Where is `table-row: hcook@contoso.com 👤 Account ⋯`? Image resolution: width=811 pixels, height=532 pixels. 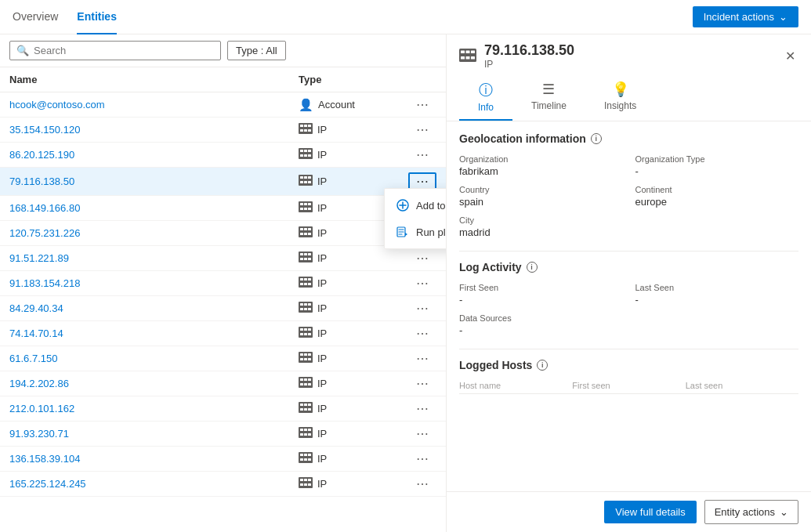 table-row: hcook@contoso.com 👤 Account ⋯ is located at coordinates (223, 105).